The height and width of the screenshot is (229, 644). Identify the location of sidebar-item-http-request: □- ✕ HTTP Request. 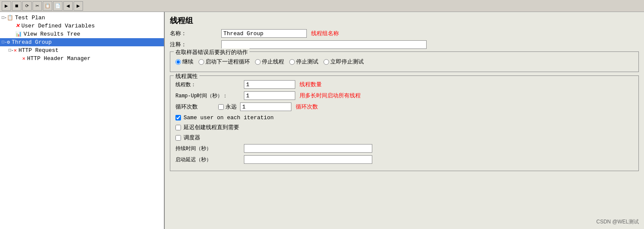
(82, 51).